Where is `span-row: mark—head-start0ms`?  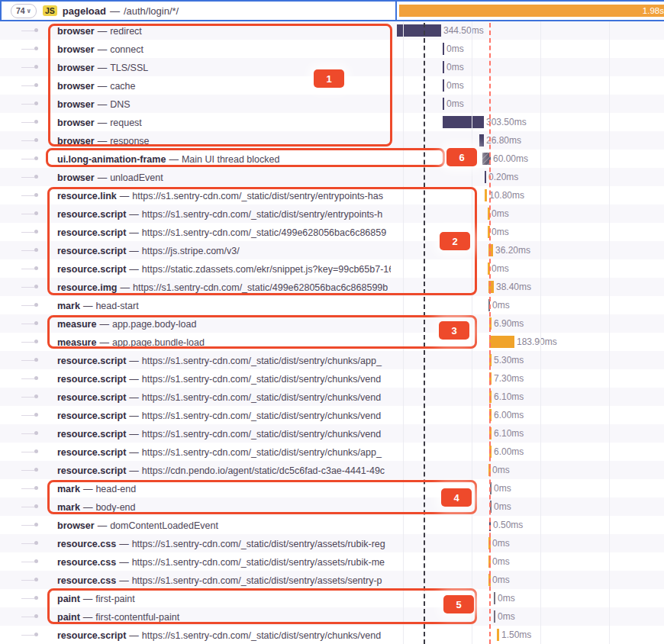
span-row: mark—head-start0ms is located at coordinates (332, 305).